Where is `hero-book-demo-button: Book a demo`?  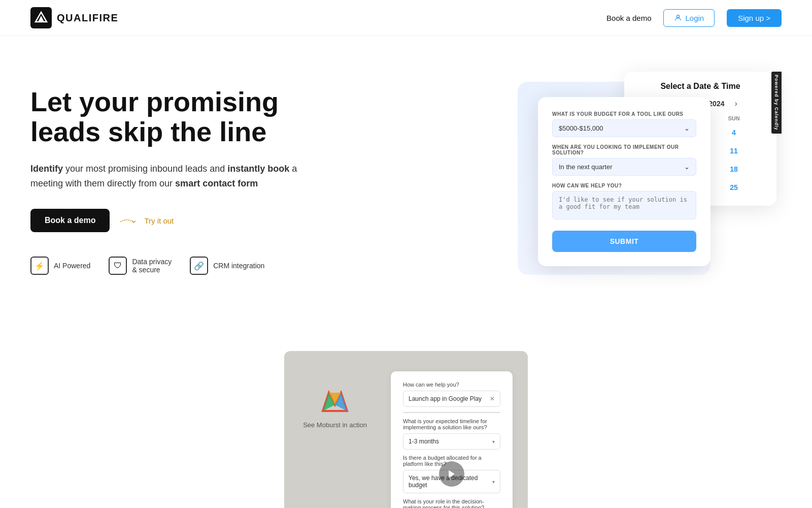
hero-book-demo-button: Book a demo is located at coordinates (70, 220).